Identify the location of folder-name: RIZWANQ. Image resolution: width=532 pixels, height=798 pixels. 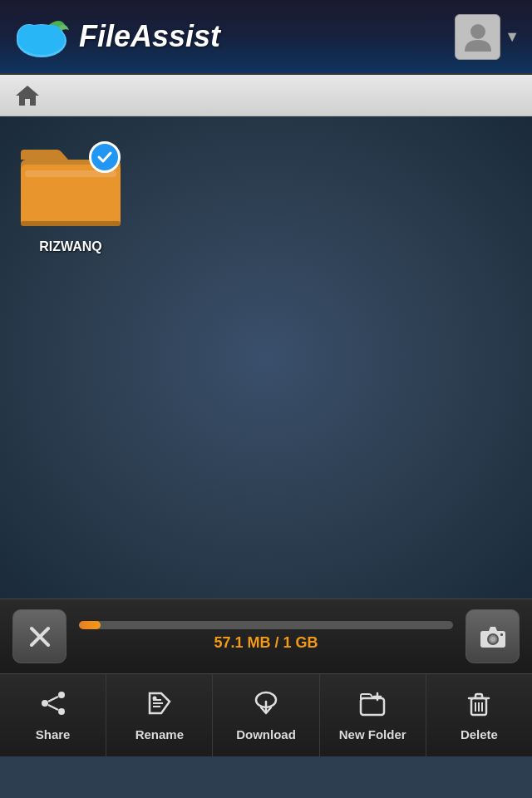
(71, 247).